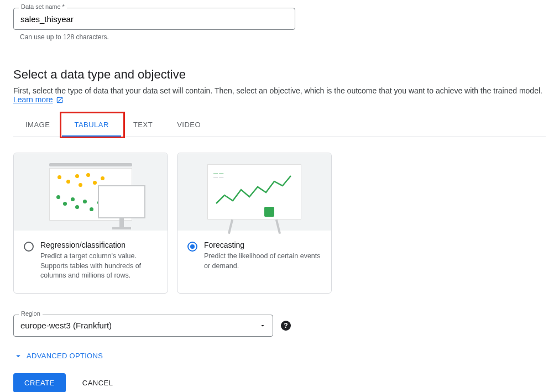  Describe the element at coordinates (263, 261) in the screenshot. I see `forecasting-desc: Predict the likelihood of certain events…` at that location.